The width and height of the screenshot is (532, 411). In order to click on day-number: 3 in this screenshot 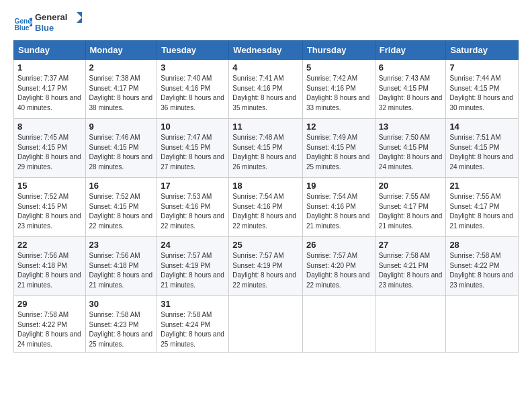, I will do `click(193, 67)`.